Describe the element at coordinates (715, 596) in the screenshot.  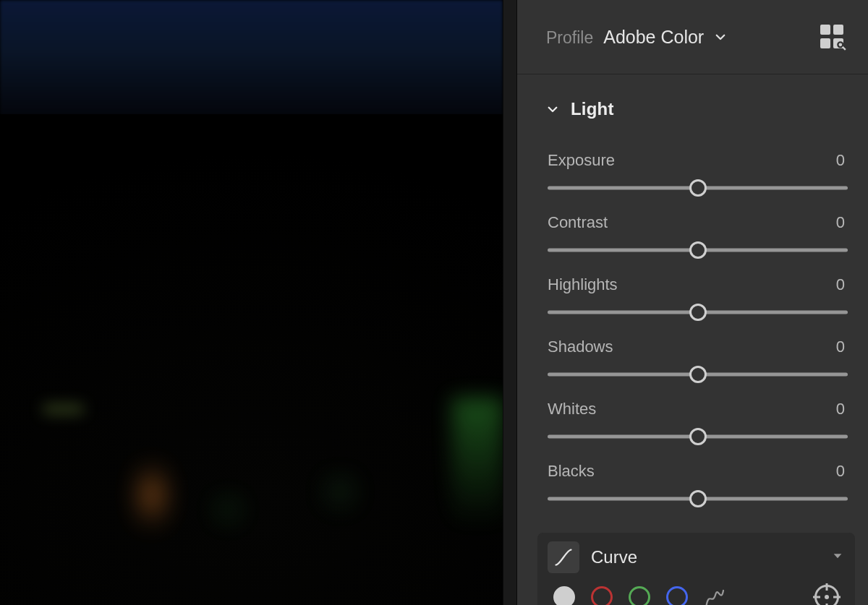
I see `parametric-curve-icon` at that location.